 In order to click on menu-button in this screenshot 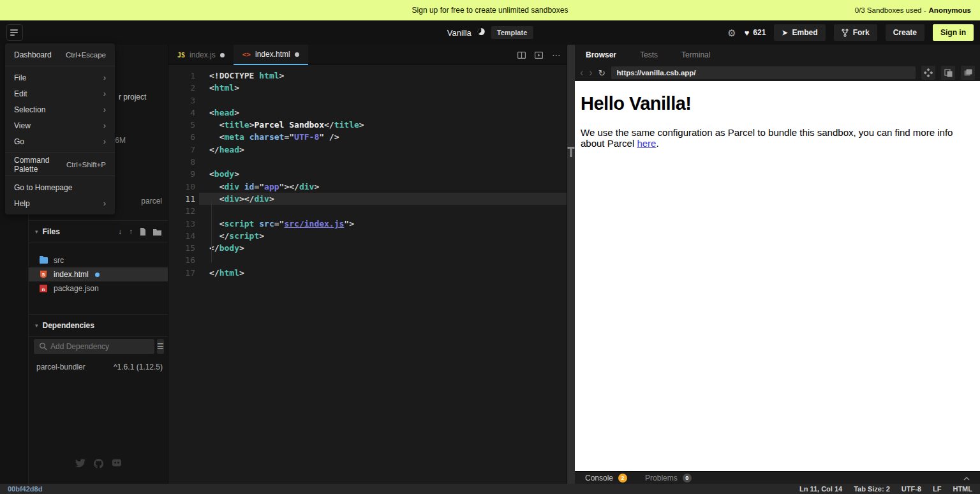, I will do `click(15, 33)`.